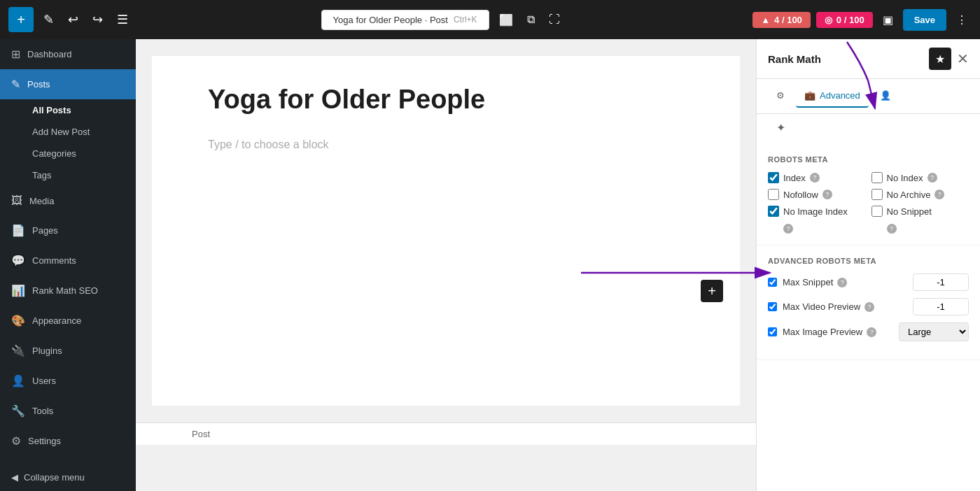 The image size is (980, 491). I want to click on seo-score-value: 4 / 100, so click(788, 20).